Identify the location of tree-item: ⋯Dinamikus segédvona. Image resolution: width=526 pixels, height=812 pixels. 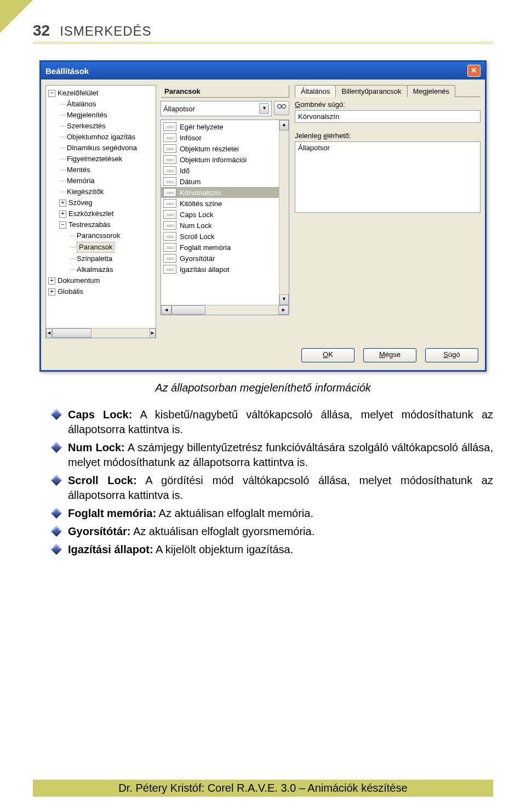
(101, 148).